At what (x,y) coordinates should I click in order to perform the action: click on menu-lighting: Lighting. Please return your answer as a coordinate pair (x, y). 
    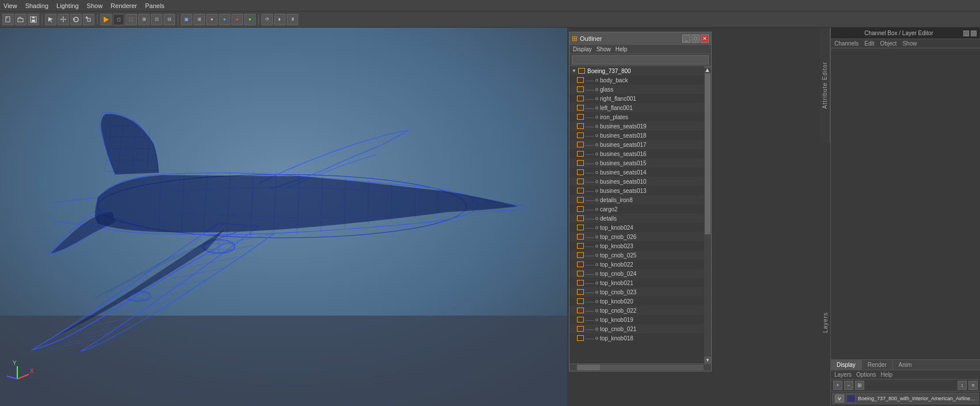
    Looking at the image, I should click on (68, 6).